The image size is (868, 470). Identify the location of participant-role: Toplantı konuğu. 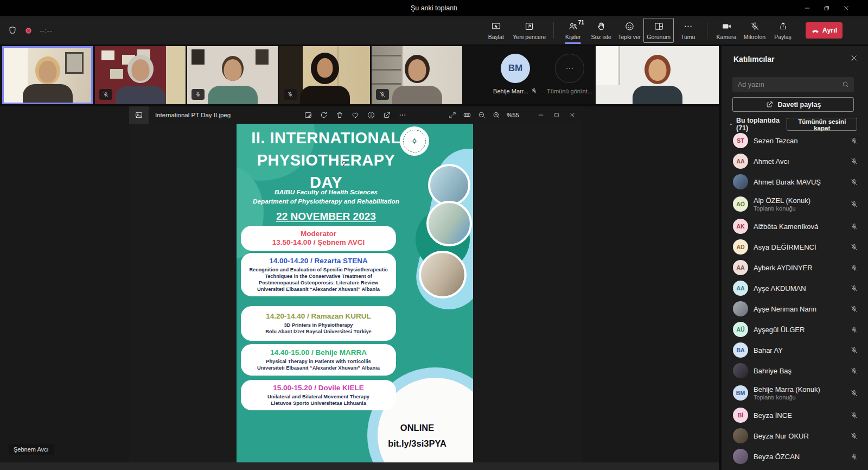
(782, 208).